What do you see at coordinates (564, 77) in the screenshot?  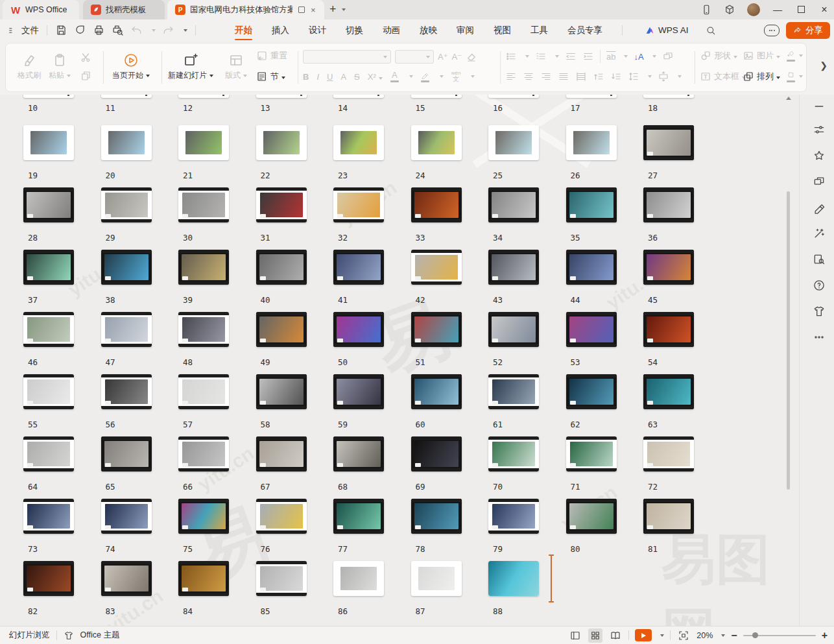 I see `align-justify-icon` at bounding box center [564, 77].